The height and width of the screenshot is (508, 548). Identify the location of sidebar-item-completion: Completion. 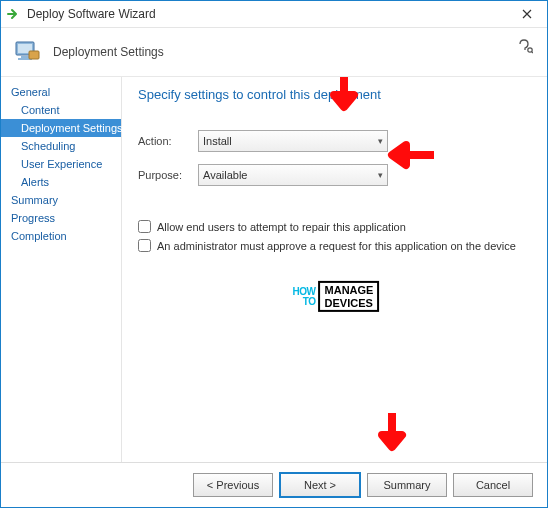
(61, 236).